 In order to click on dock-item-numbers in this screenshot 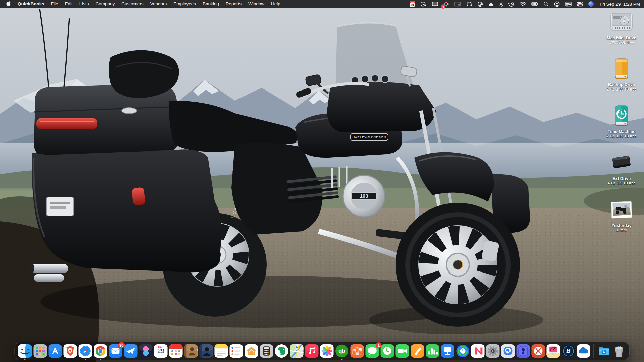, I will do `click(433, 351)`.